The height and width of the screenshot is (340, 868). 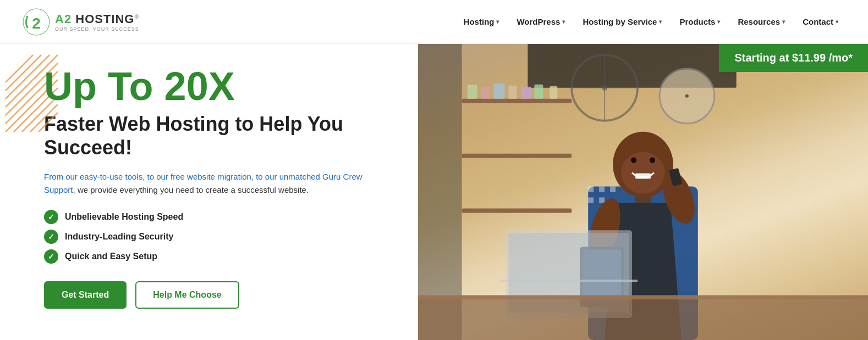 What do you see at coordinates (187, 295) in the screenshot?
I see `help-me-choose-button: Help Me Choose` at bounding box center [187, 295].